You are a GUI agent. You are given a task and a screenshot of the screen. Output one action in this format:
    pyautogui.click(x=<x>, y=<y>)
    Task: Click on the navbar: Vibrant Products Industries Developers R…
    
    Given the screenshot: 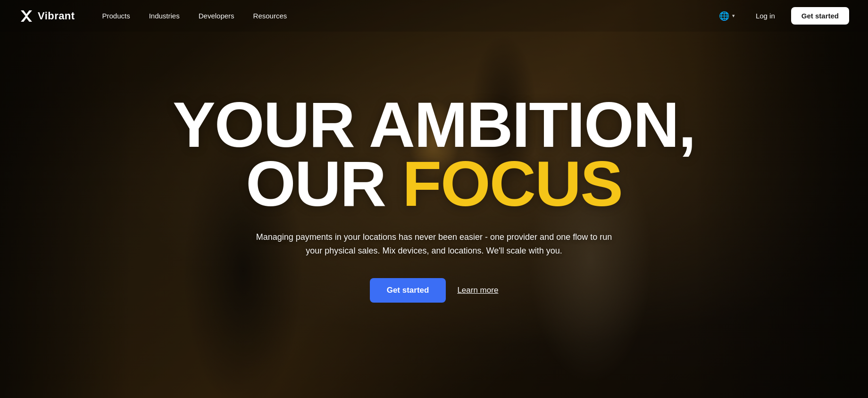 What is the action you would take?
    pyautogui.click(x=434, y=16)
    